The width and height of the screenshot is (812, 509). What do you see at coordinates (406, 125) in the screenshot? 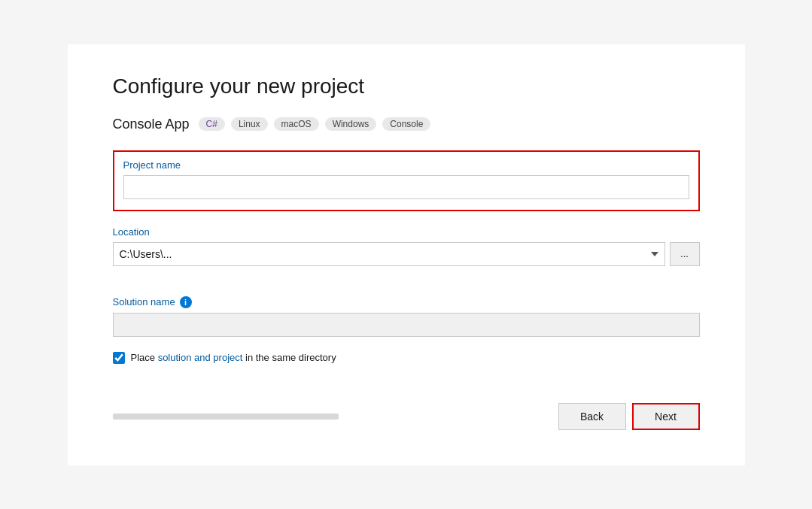
I see `project-type-row: Console App C# Linux macOS Windows Conso…` at bounding box center [406, 125].